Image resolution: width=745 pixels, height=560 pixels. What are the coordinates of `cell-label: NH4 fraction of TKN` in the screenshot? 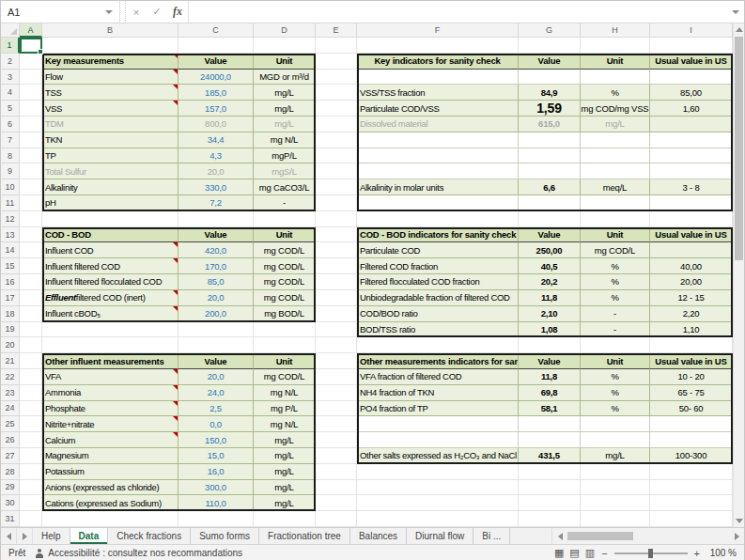 It's located at (438, 393).